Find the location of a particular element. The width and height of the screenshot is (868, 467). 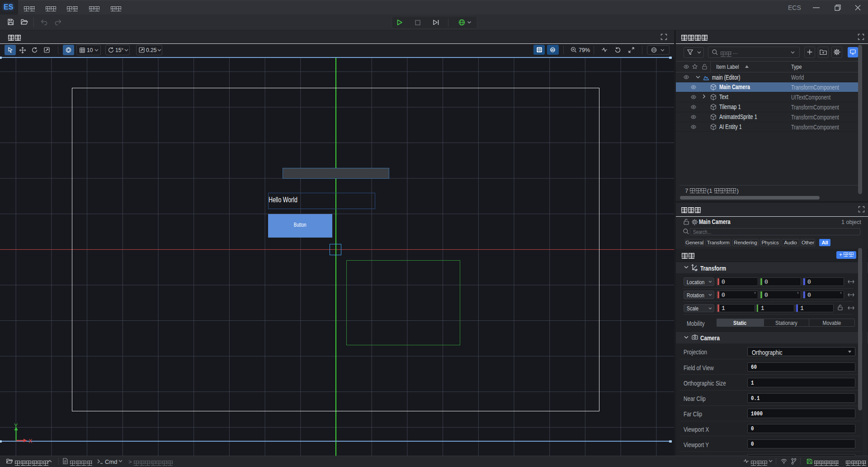

svg-text: X is located at coordinates (31, 441).